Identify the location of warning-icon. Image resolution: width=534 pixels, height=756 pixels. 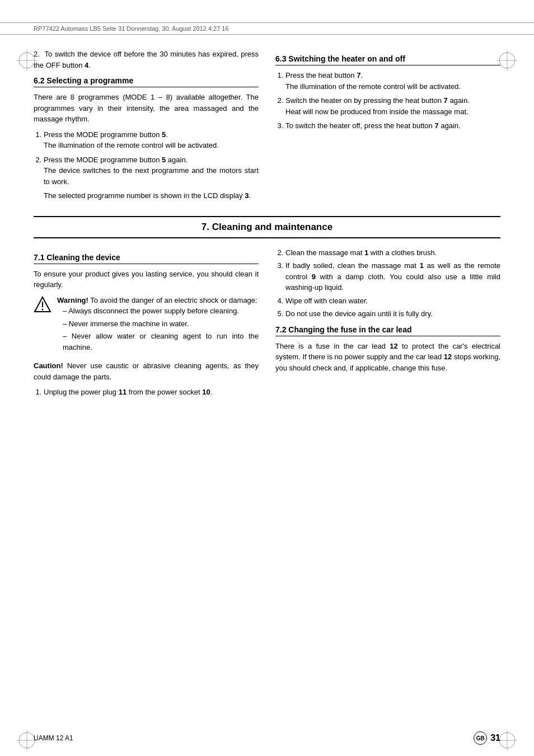
(43, 306).